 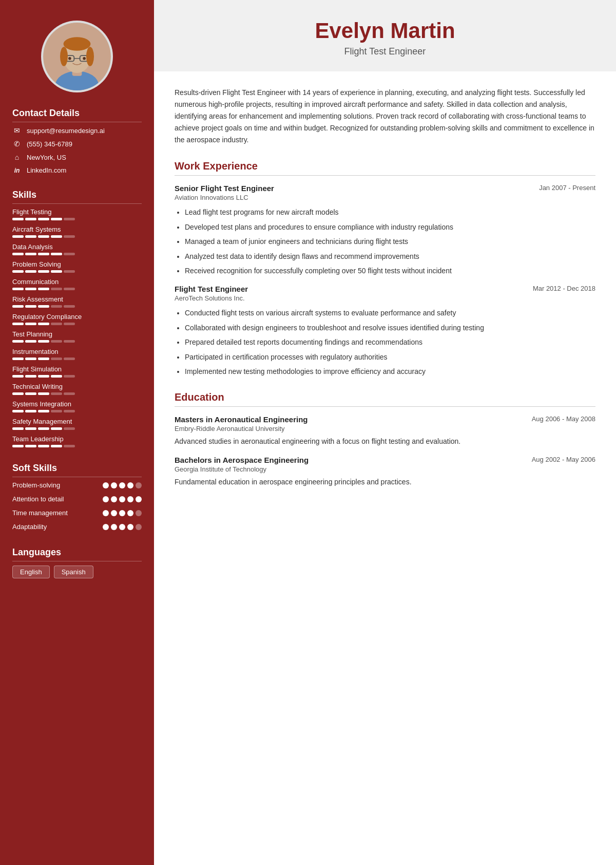 I want to click on header: Evelyn Martin Flight Test Engineer, so click(x=385, y=36).